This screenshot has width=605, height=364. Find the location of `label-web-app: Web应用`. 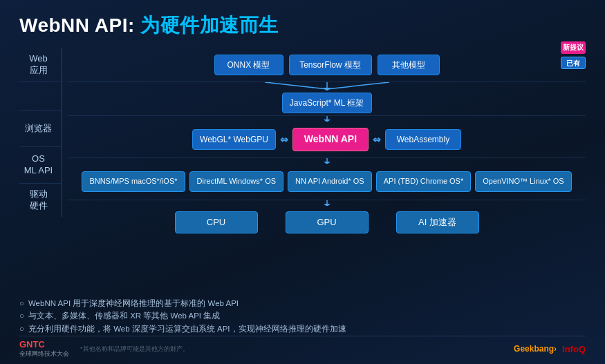

label-web-app: Web应用 is located at coordinates (41, 65).